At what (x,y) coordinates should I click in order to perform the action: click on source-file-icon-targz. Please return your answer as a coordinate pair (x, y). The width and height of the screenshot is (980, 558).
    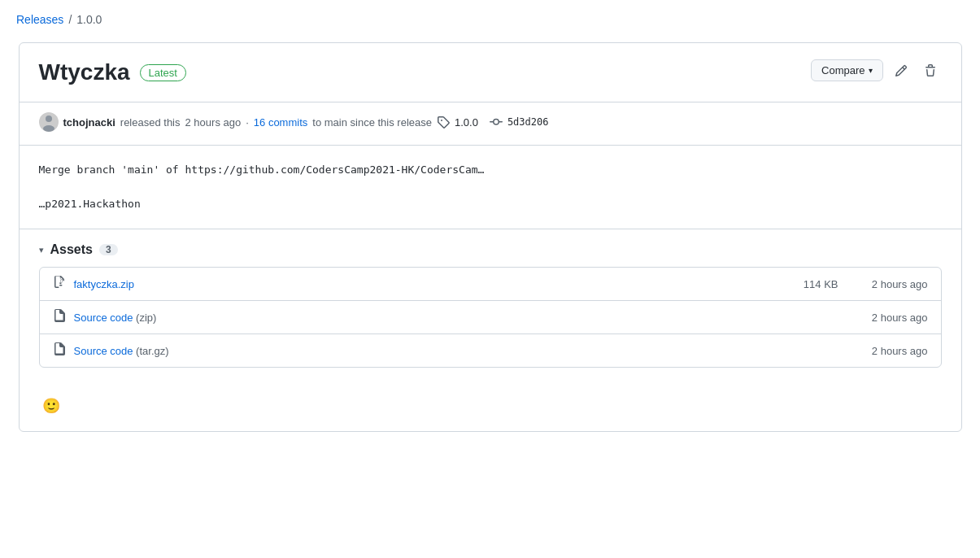
    Looking at the image, I should click on (59, 351).